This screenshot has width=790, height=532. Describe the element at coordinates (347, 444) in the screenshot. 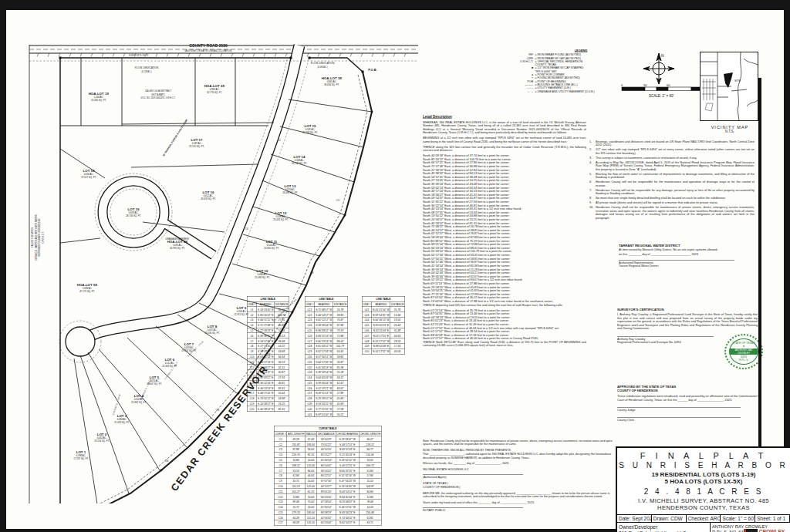

I see `curve-table-cell: S 44°17'51" E` at that location.